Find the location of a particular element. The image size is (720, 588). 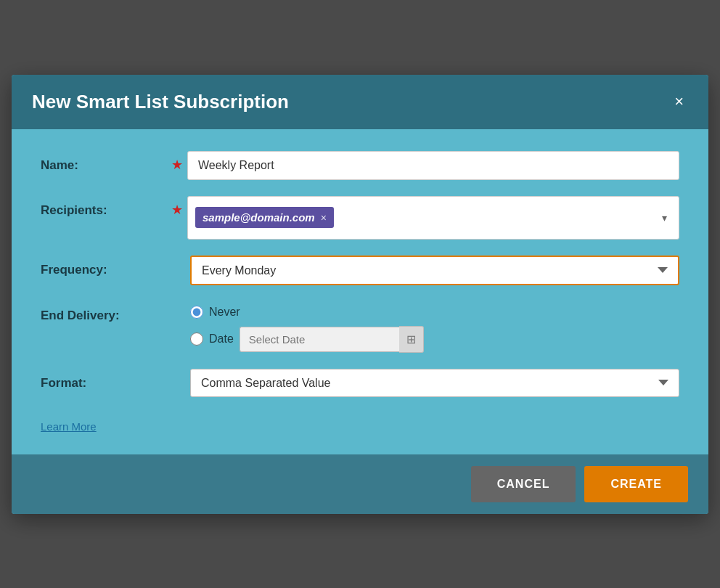

end-delivery-row: End Delivery: Never Date is located at coordinates (360, 327).